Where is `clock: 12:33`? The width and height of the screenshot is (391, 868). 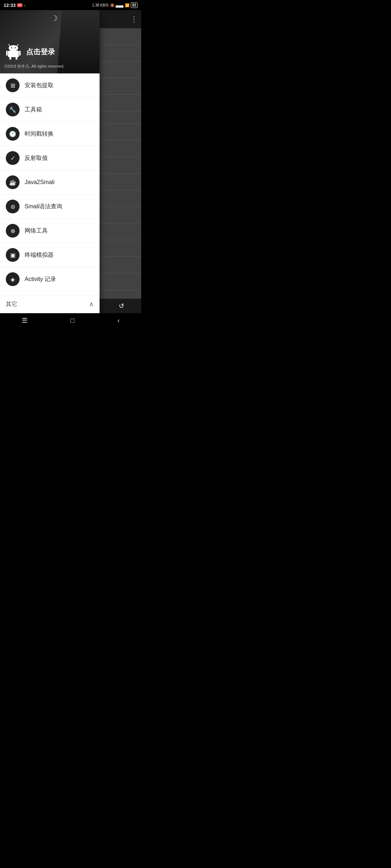 clock: 12:33 is located at coordinates (9, 5).